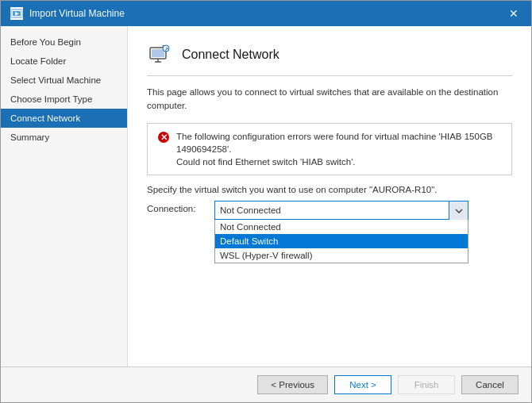 The image size is (532, 403). Describe the element at coordinates (339, 162) in the screenshot. I see `error-detail: Could not find Ethernet switch 'HIAB swi…` at that location.